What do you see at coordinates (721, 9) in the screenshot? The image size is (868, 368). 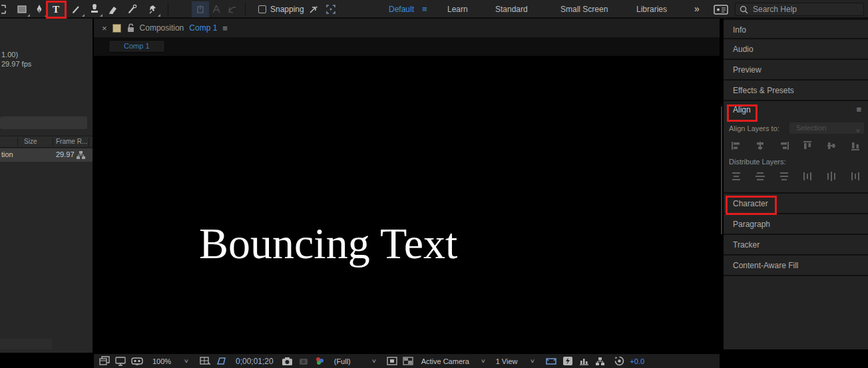 I see `media-browser-icon` at bounding box center [721, 9].